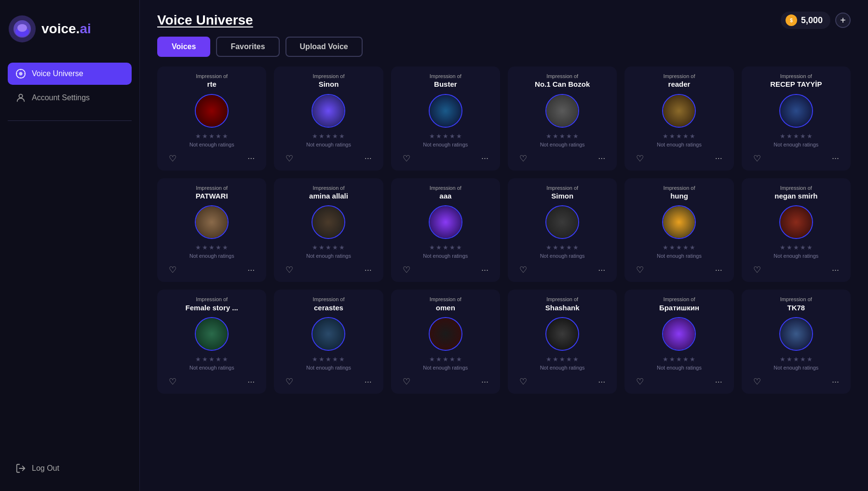  What do you see at coordinates (248, 47) in the screenshot?
I see `tab-favorites: Favorites` at bounding box center [248, 47].